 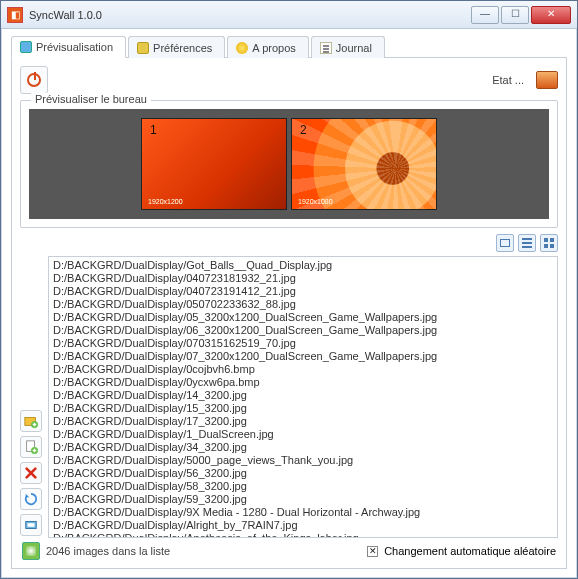 I want to click on list-item: D:/BACKGRD/DualDisplay/15_3200.jpg, so click(x=303, y=408).